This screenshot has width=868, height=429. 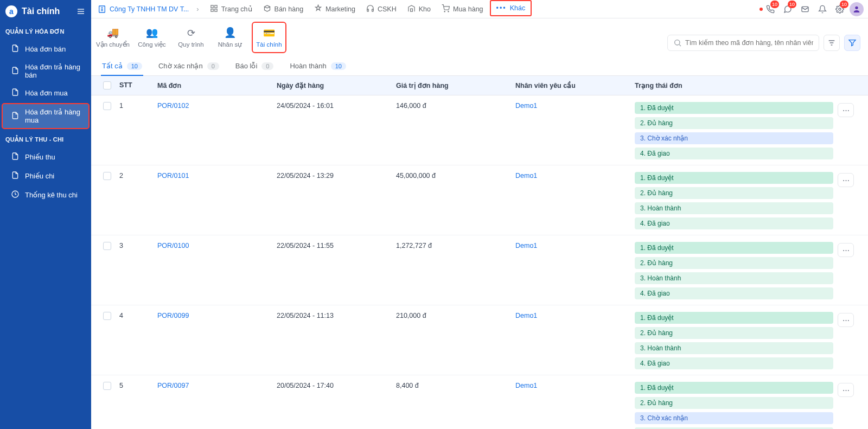 What do you see at coordinates (122, 66) in the screenshot?
I see `tab: Tất cả10` at bounding box center [122, 66].